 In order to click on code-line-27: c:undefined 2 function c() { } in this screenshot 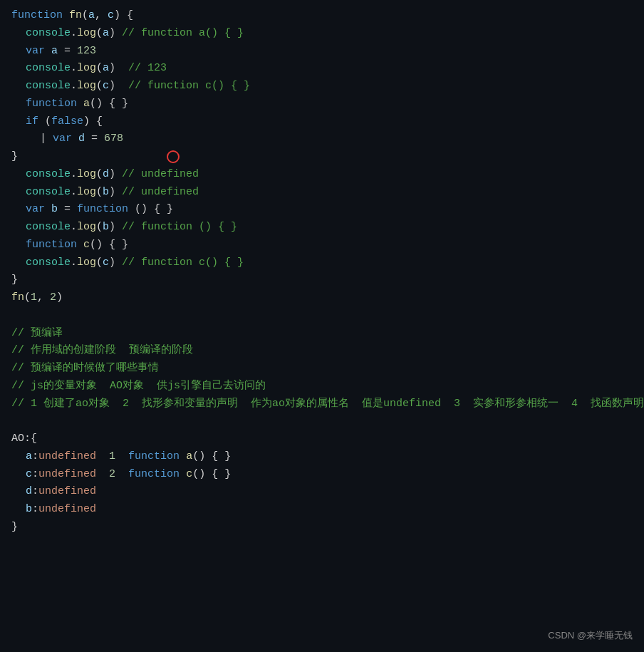, I will do `click(322, 475)`.